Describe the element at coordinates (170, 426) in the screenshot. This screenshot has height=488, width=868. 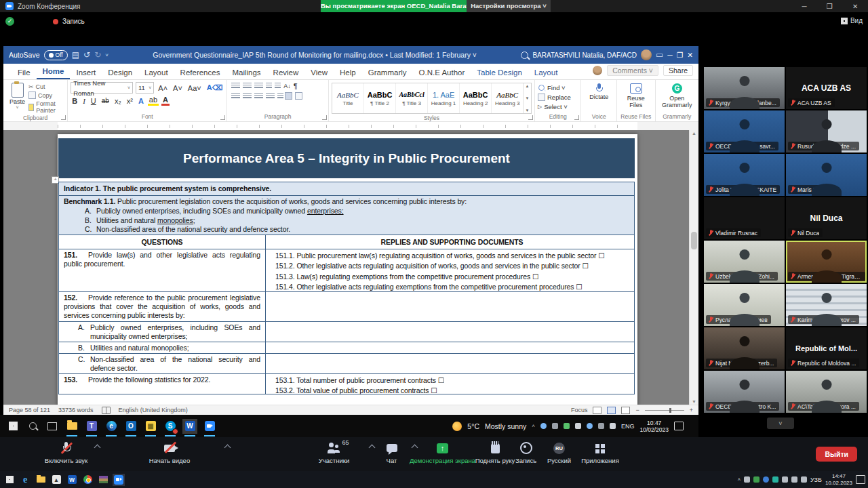
I see `skype-button: S` at that location.